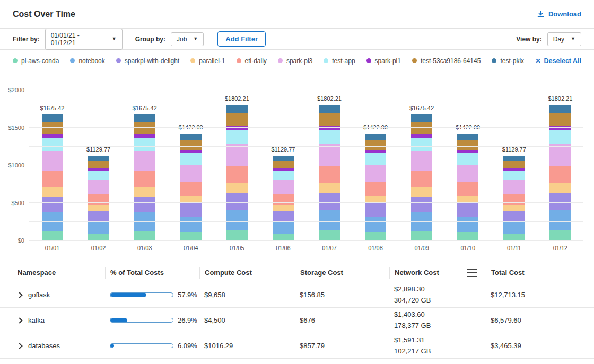  Describe the element at coordinates (339, 61) in the screenshot. I see `legend-item-test-app: test-app` at that location.